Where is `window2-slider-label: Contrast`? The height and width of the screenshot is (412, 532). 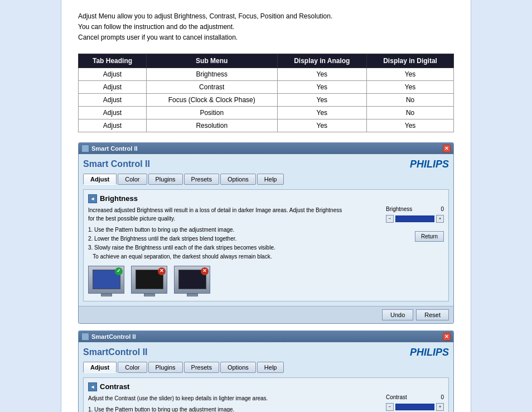 window2-slider-label: Contrast is located at coordinates (396, 397).